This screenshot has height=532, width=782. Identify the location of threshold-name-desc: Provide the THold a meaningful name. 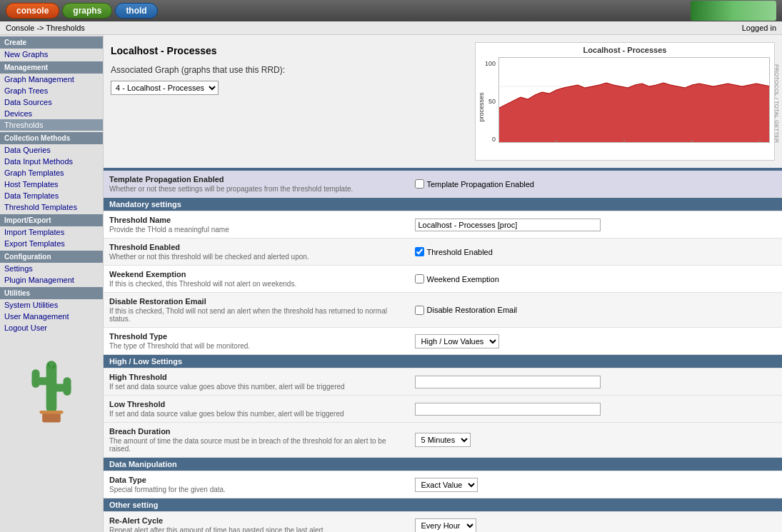
(256, 230).